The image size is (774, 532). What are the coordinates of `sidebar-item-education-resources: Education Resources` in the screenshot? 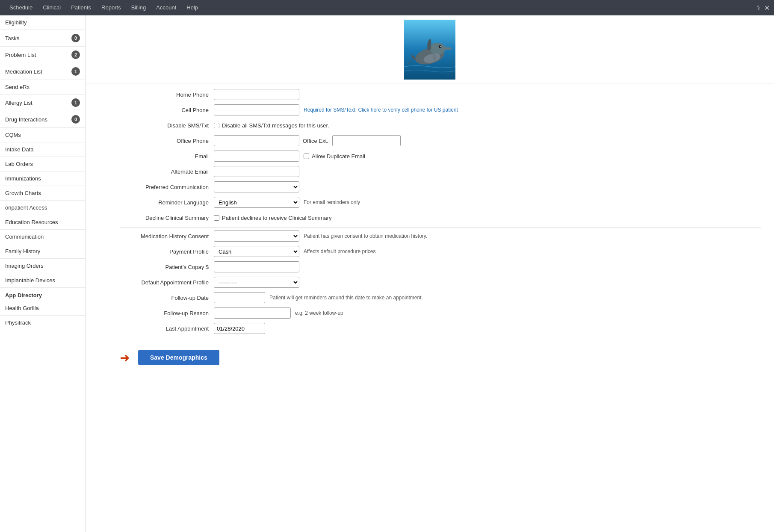 It's located at (43, 222).